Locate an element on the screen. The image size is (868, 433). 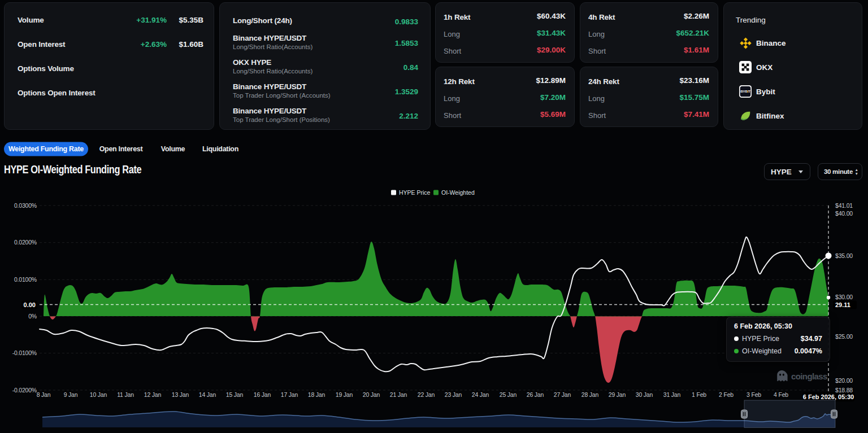
svg-text: 6 Feb 2026, 05:30 is located at coordinates (828, 397).